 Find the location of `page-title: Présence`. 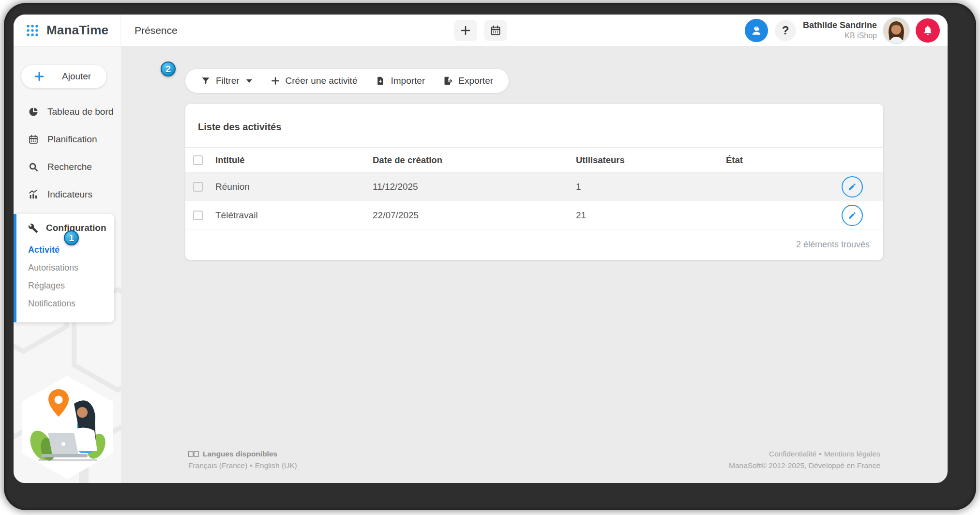

page-title: Présence is located at coordinates (149, 30).